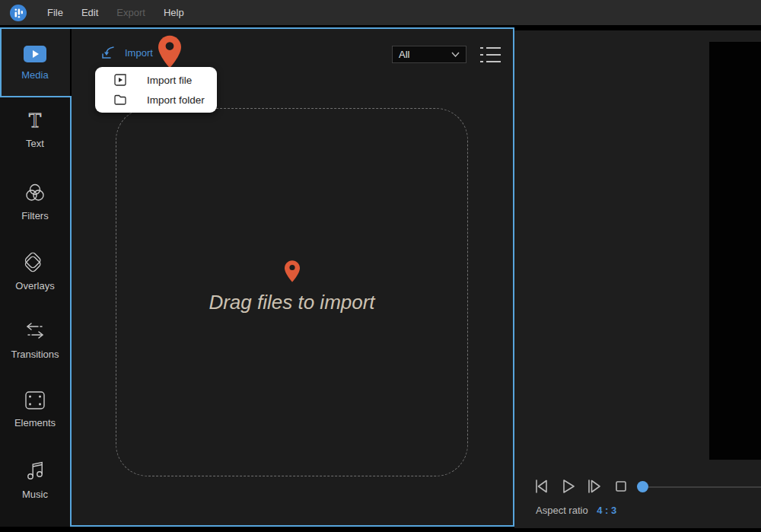 The height and width of the screenshot is (532, 761). What do you see at coordinates (35, 417) in the screenshot?
I see `sidebar-item-elements: Elements` at bounding box center [35, 417].